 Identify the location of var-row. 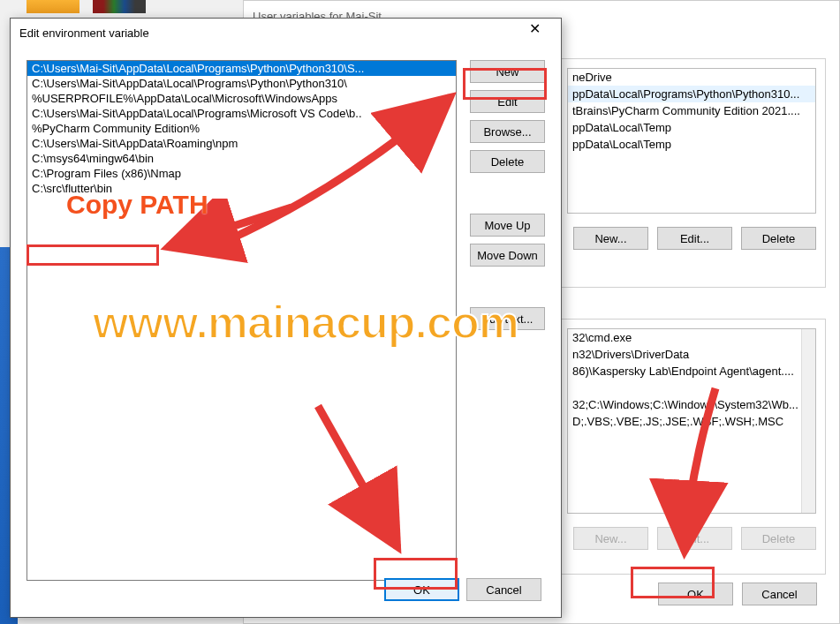
(692, 388).